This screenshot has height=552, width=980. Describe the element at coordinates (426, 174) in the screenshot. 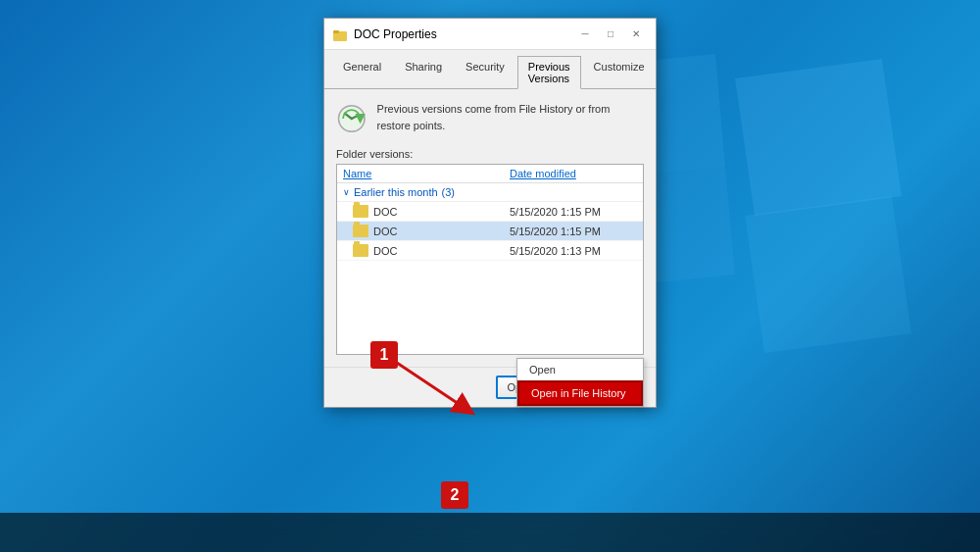

I see `column-name: Name` at that location.